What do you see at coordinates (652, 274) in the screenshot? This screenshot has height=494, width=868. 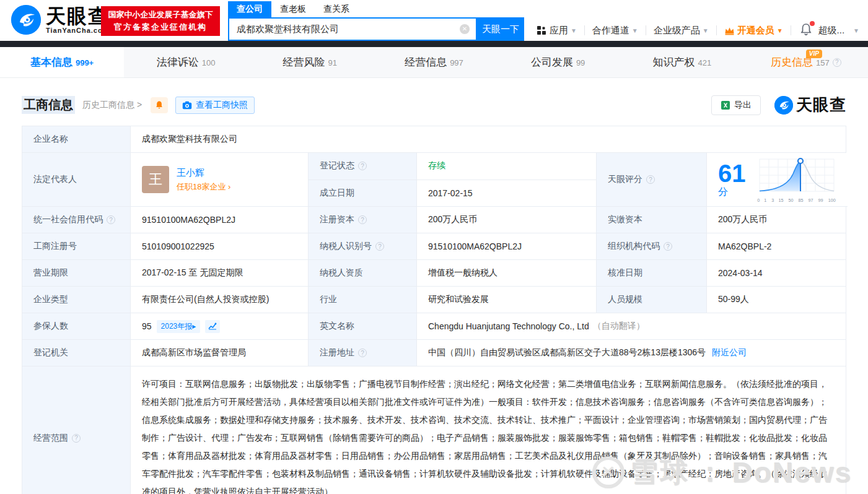 I see `approval-date-label: 核准日期` at bounding box center [652, 274].